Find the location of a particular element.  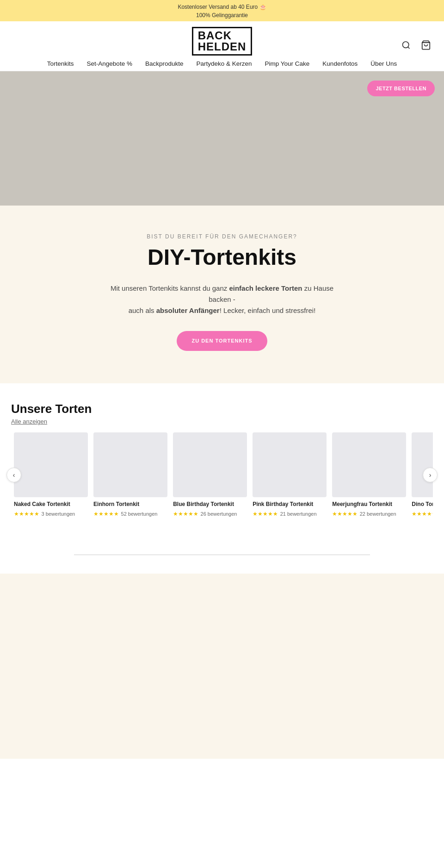

products-title: Unsere Torten is located at coordinates (222, 409).